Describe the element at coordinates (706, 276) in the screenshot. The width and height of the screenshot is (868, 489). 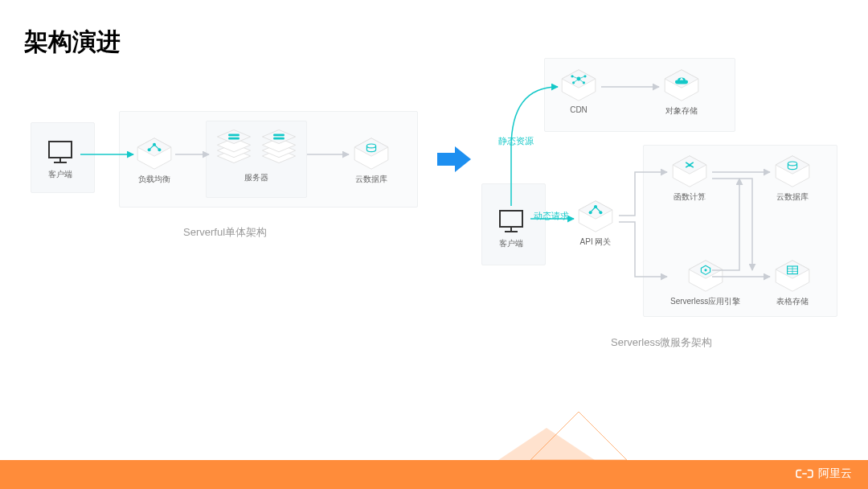
I see `hex-sae-icon` at that location.